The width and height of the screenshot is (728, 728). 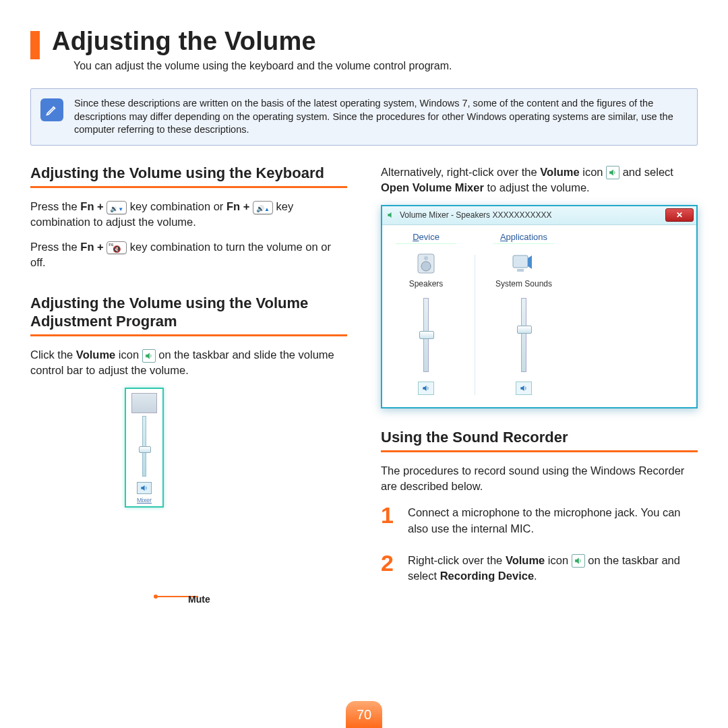 What do you see at coordinates (553, 568) in the screenshot?
I see `step-text: Right-click over the Volume icon on the …` at bounding box center [553, 568].